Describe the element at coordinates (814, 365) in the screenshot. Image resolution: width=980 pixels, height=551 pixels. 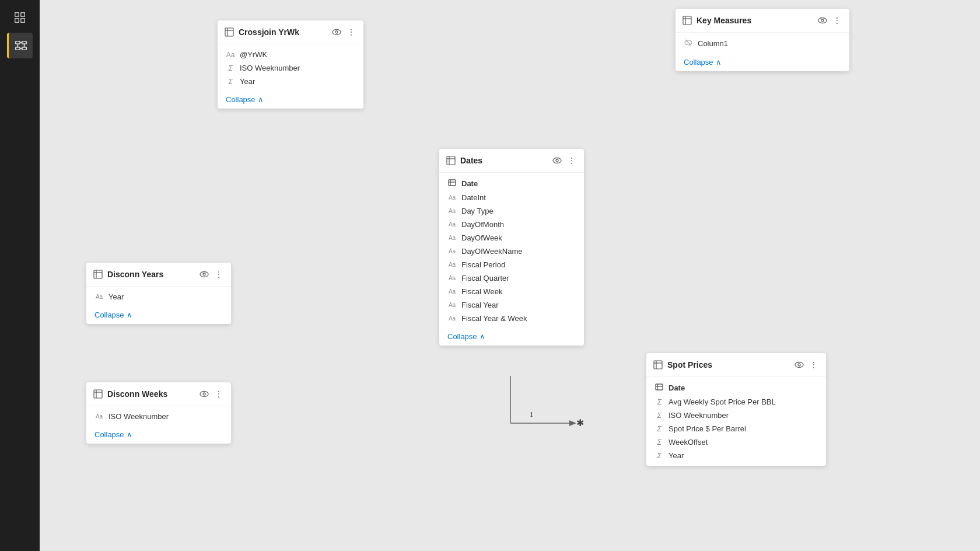
I see `spot-prices-more-btn: ⋮` at that location.